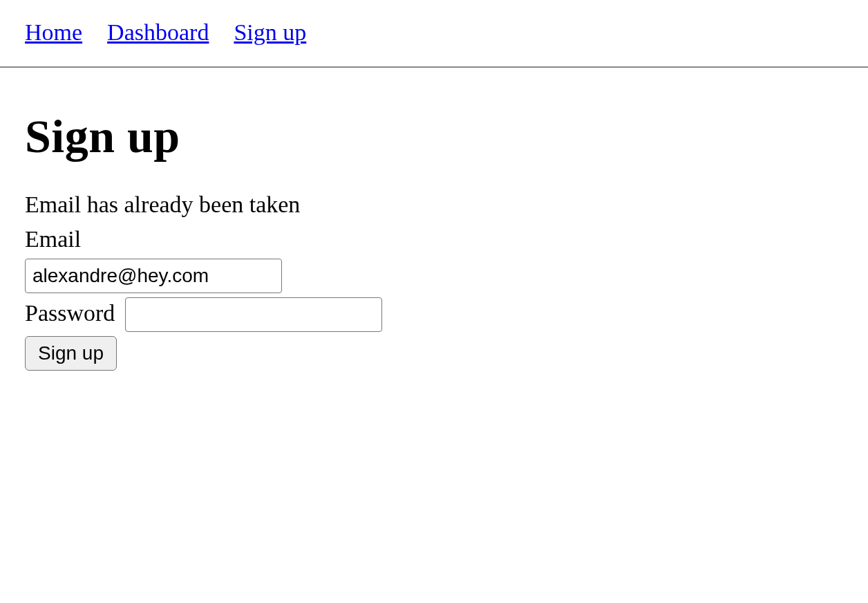 The height and width of the screenshot is (603, 868). Describe the element at coordinates (434, 257) in the screenshot. I see `email-field-row: Email` at that location.